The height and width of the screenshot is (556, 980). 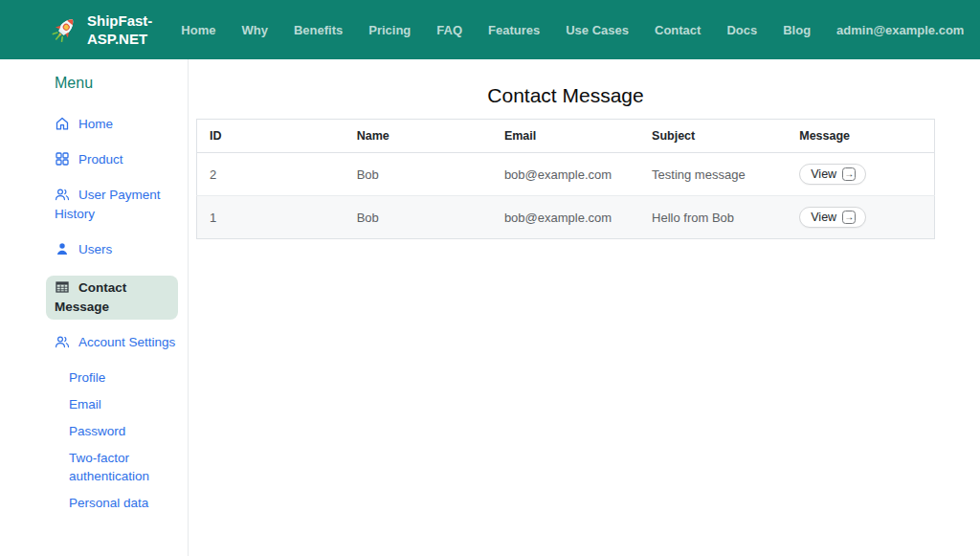 I want to click on sidebar-item-label: Account Settings, so click(x=126, y=343).